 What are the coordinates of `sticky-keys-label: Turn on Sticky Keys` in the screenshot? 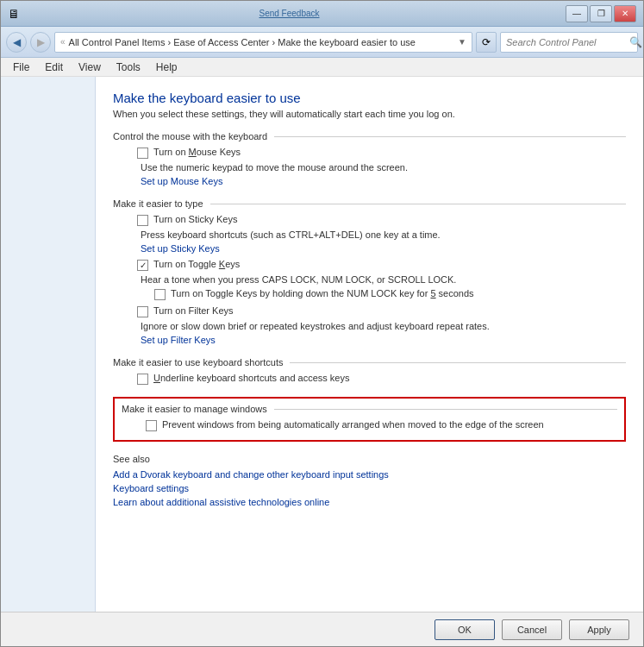 It's located at (195, 219).